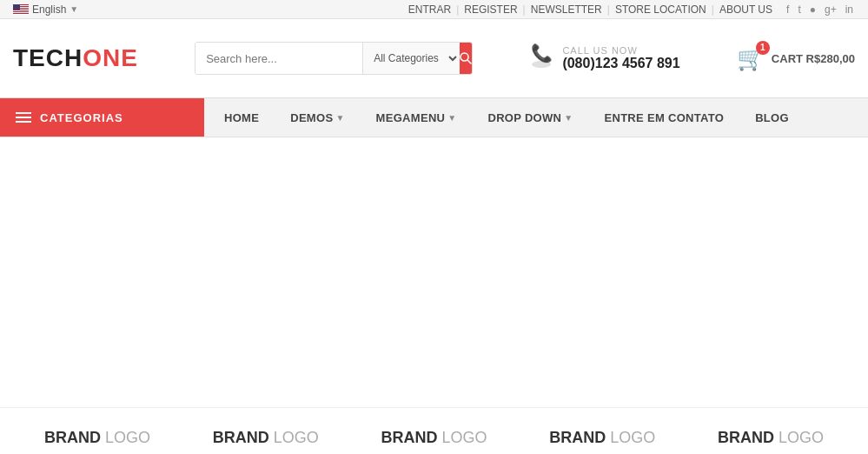 The image size is (868, 454). I want to click on cart-price: R$280,00, so click(831, 59).